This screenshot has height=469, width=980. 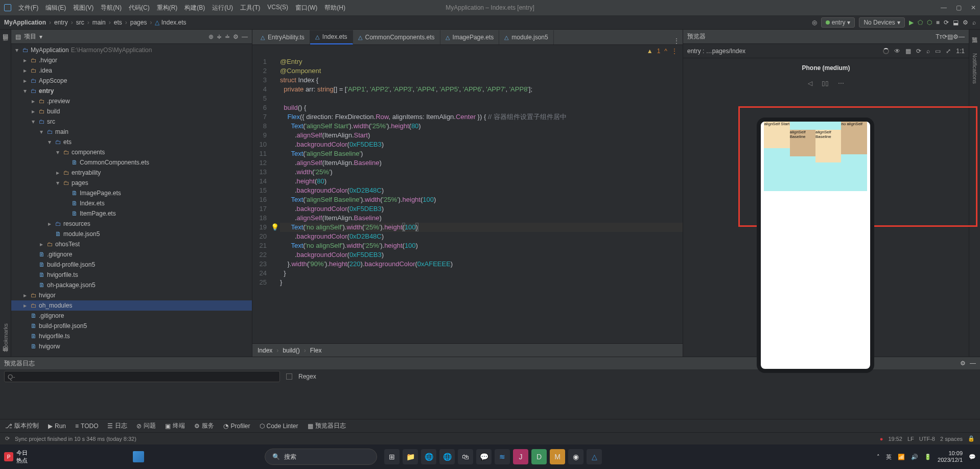 I want to click on run-icon: ▶, so click(x=912, y=22).